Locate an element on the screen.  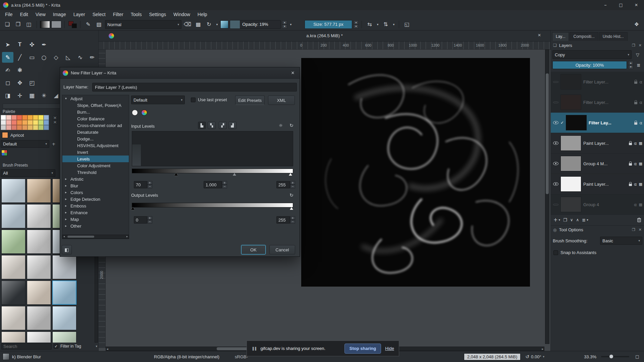
output-levels-gradient is located at coordinates (213, 207).